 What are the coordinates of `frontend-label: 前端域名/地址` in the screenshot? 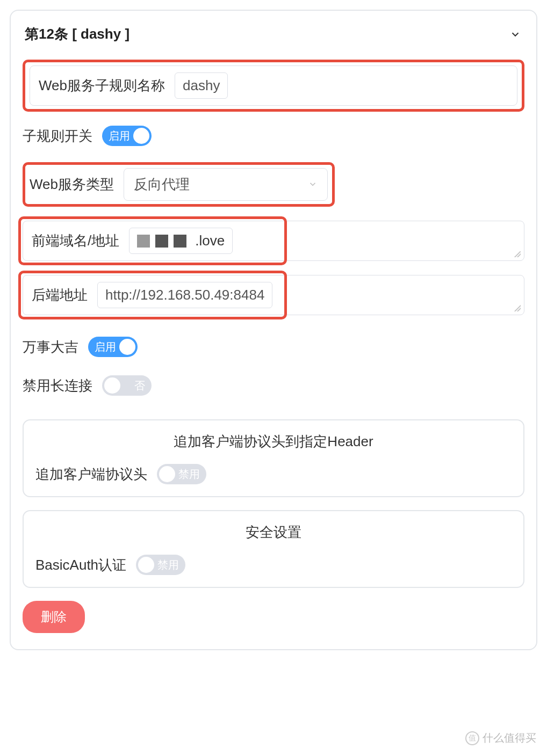 It's located at (75, 241).